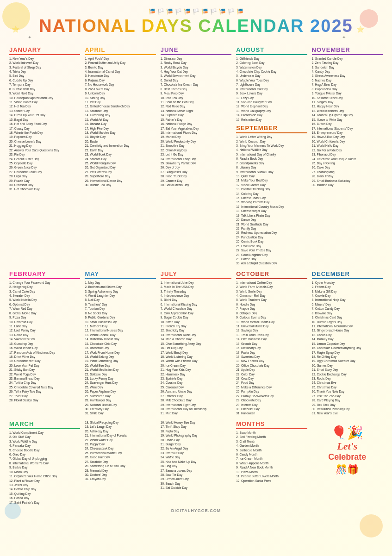  I want to click on balloon-emoji: 🎈🎉, so click(347, 432).